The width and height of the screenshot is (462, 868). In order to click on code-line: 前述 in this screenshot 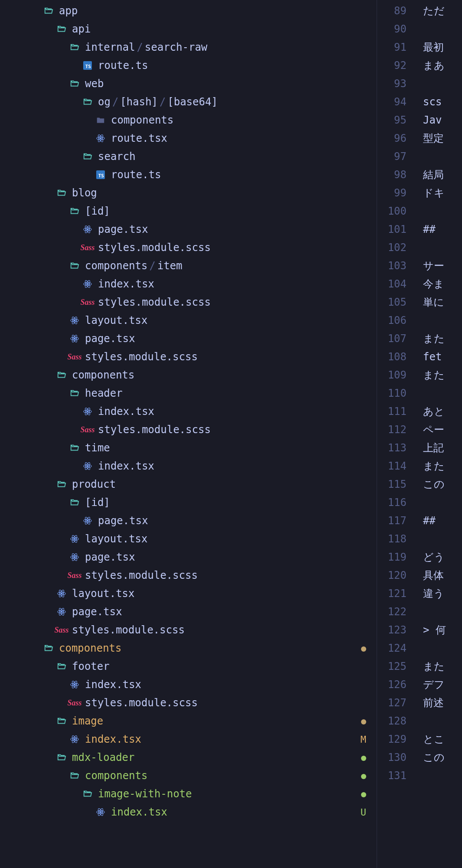, I will do `click(442, 703)`.